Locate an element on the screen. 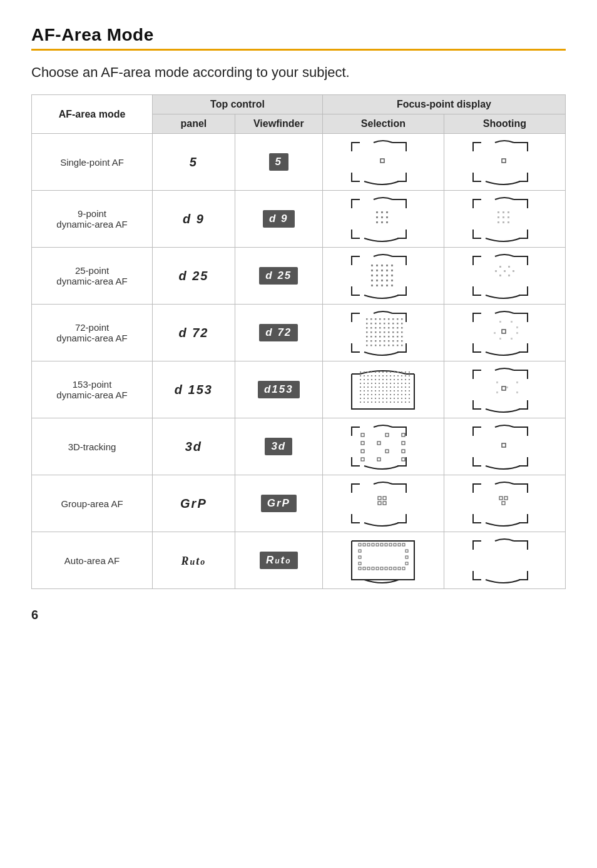  af-mode-cell: 3D-tracking is located at coordinates (93, 447).